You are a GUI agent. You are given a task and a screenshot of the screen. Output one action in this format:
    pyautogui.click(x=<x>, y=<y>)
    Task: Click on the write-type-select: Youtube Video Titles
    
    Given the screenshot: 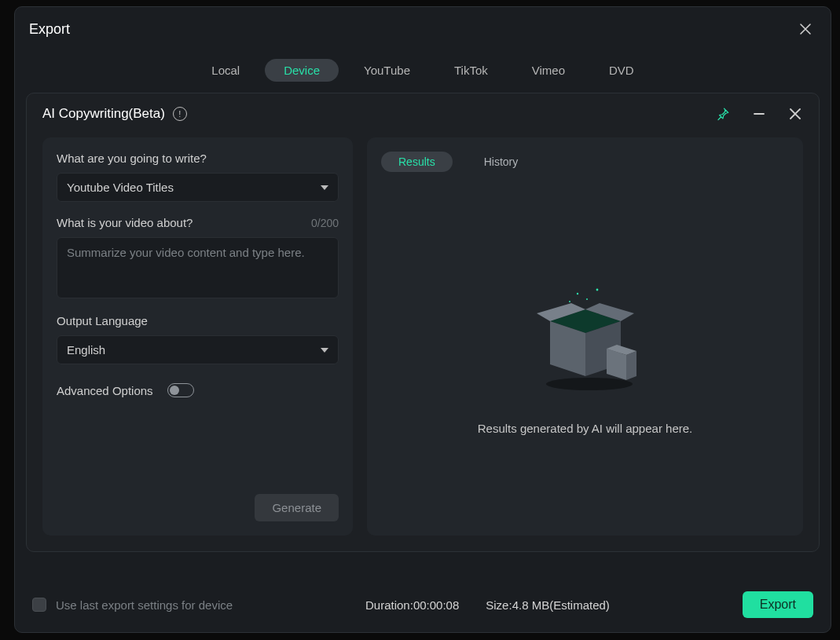 What is the action you would take?
    pyautogui.click(x=198, y=187)
    